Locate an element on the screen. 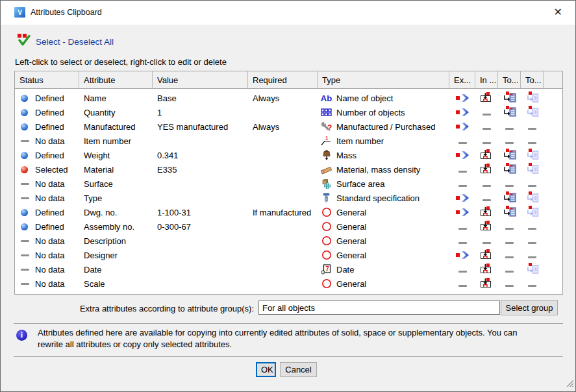 The width and height of the screenshot is (576, 392). column-header-required: Required is located at coordinates (283, 80).